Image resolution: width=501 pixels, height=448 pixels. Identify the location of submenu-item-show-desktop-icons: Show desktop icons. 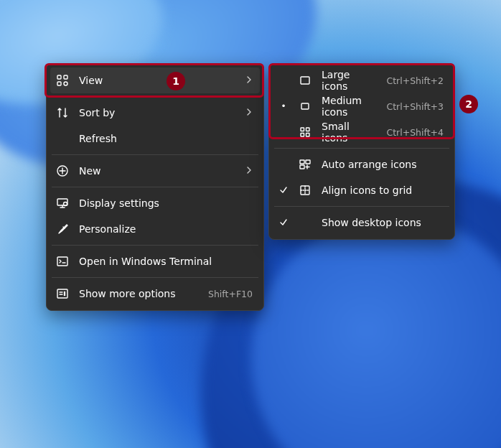
(362, 223).